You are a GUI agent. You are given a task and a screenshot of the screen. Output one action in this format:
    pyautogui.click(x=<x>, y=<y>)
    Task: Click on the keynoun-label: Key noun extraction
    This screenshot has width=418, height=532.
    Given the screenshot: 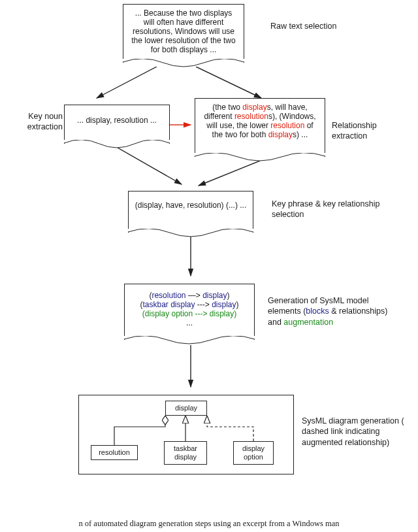 What is the action you would take?
    pyautogui.click(x=37, y=122)
    